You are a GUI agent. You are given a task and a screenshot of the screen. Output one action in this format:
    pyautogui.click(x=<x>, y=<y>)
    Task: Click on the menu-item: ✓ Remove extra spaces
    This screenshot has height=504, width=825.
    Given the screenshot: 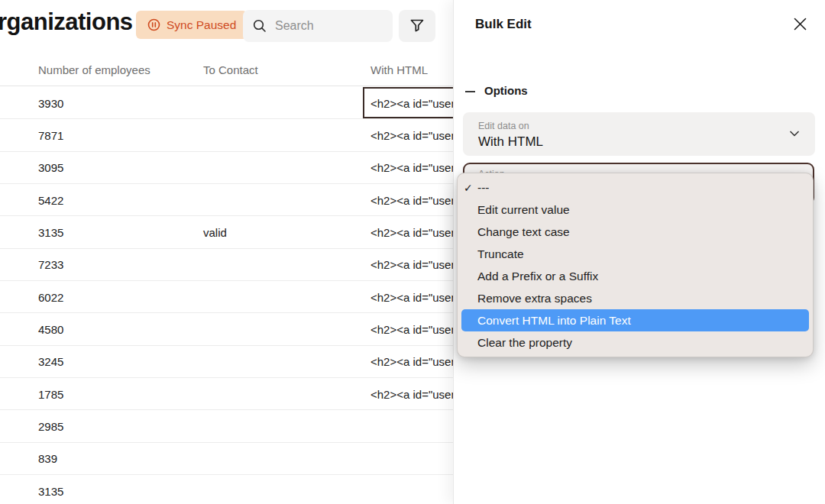 What is the action you would take?
    pyautogui.click(x=636, y=298)
    